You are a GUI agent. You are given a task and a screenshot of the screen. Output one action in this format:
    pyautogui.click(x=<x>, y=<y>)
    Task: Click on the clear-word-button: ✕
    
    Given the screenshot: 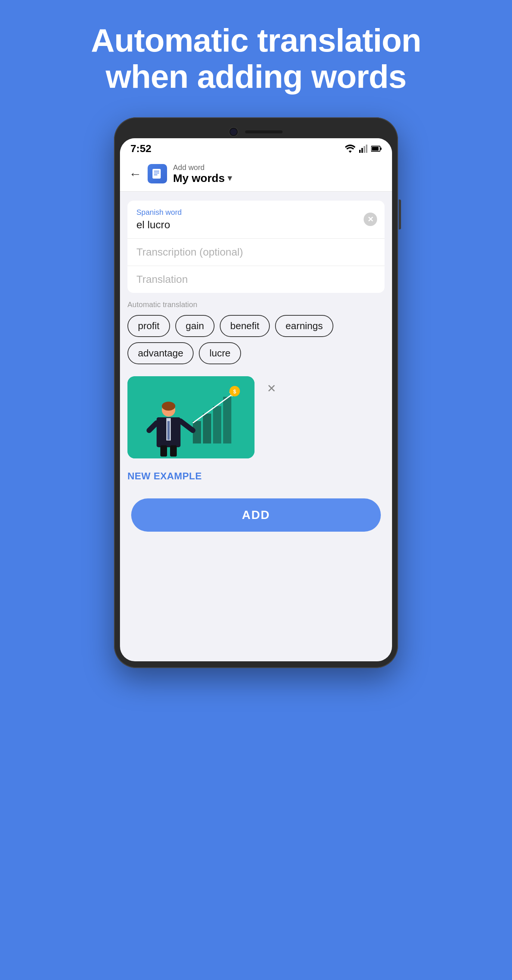 What is the action you would take?
    pyautogui.click(x=370, y=219)
    